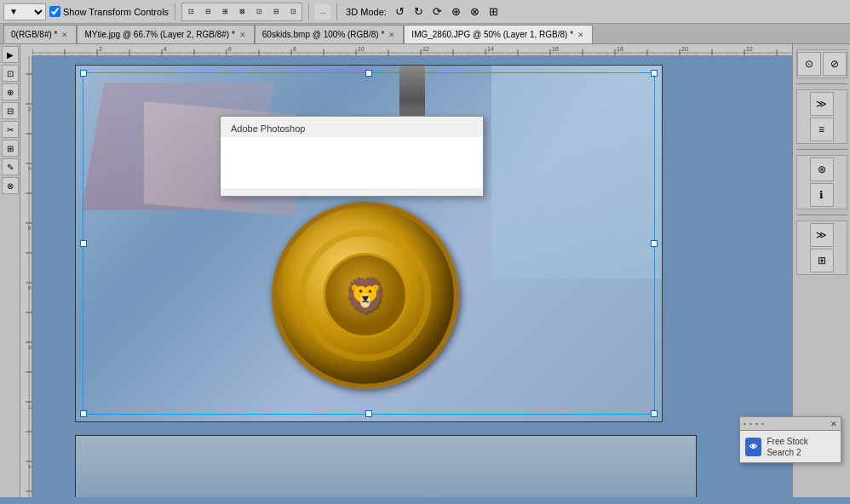 The width and height of the screenshot is (850, 504). I want to click on tabs-bar: 0(RGB/8#) * ✕ MYtie.jpg @ 66.7% (Layer 2…, so click(425, 34).